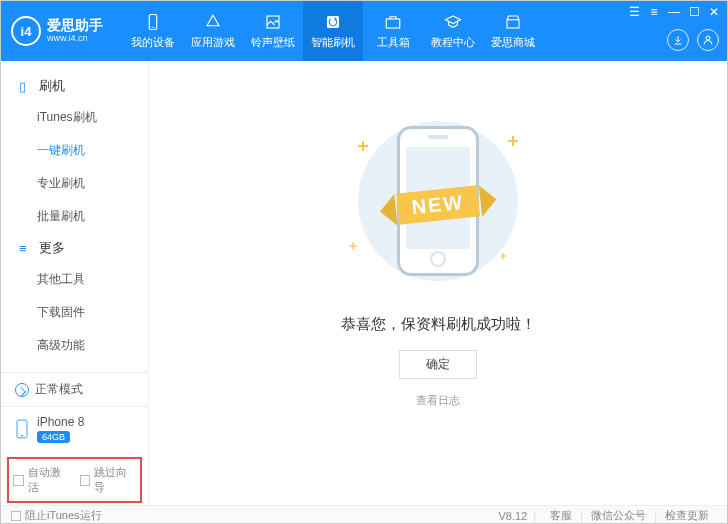 The width and height of the screenshot is (728, 524). I want to click on tab-label: 我的设备, so click(153, 42).